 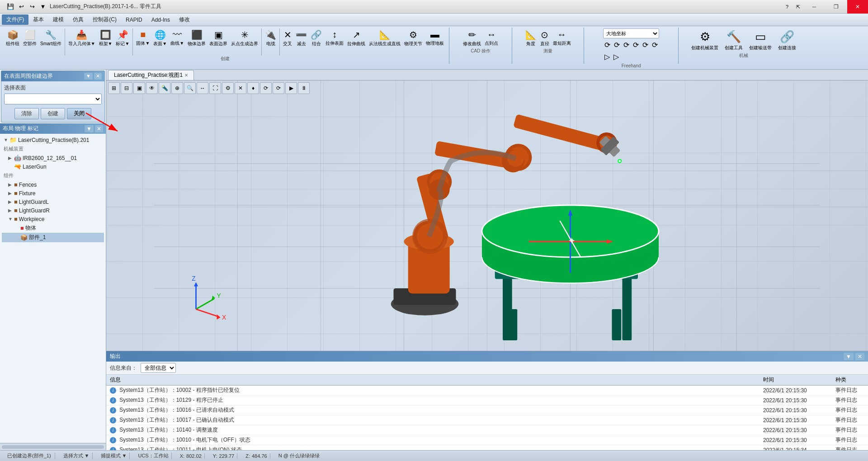 I want to click on output-panel-minimize: ▼, so click(x=849, y=357).